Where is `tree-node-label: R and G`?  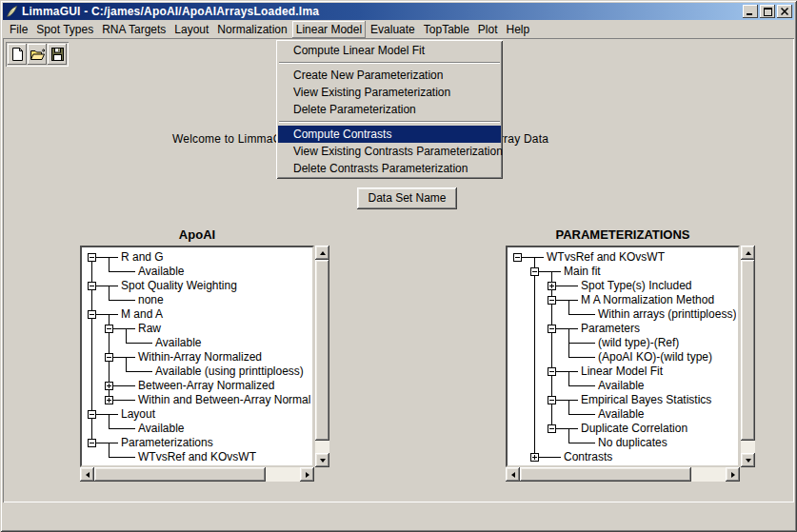 tree-node-label: R and G is located at coordinates (141, 257).